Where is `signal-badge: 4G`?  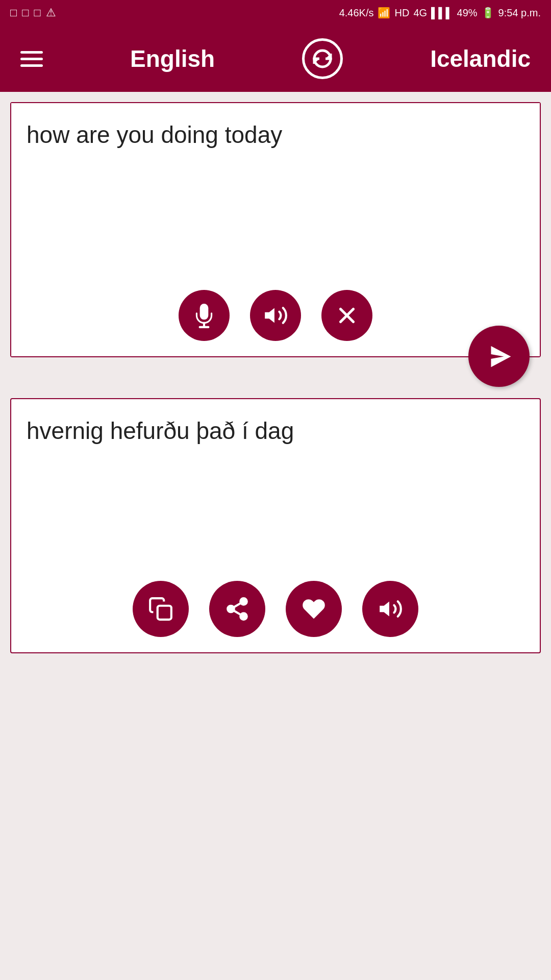
signal-badge: 4G is located at coordinates (420, 13).